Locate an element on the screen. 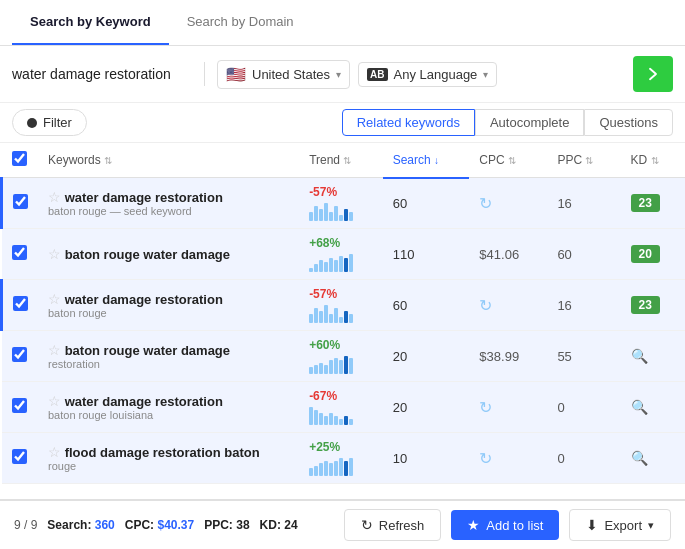 This screenshot has height=549, width=685. trend-bar: -57% is located at coordinates (341, 203).